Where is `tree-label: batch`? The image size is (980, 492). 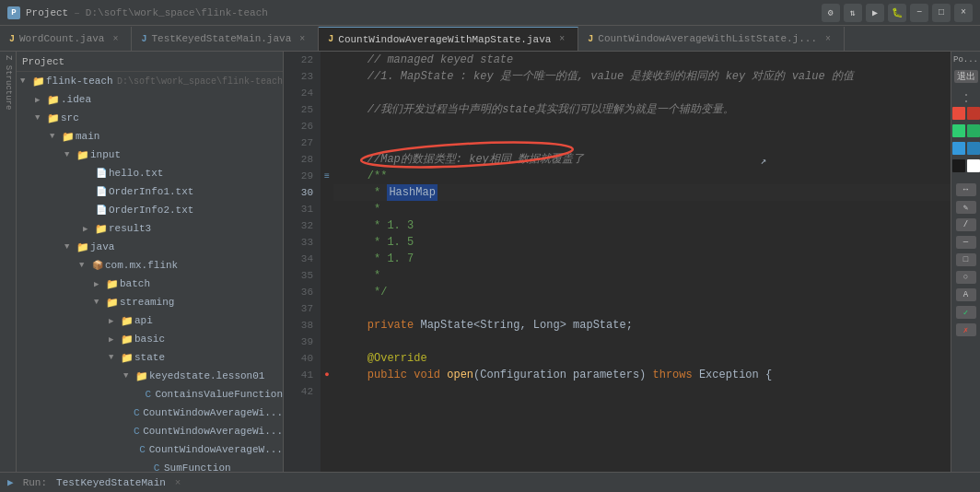
tree-label: batch is located at coordinates (201, 284).